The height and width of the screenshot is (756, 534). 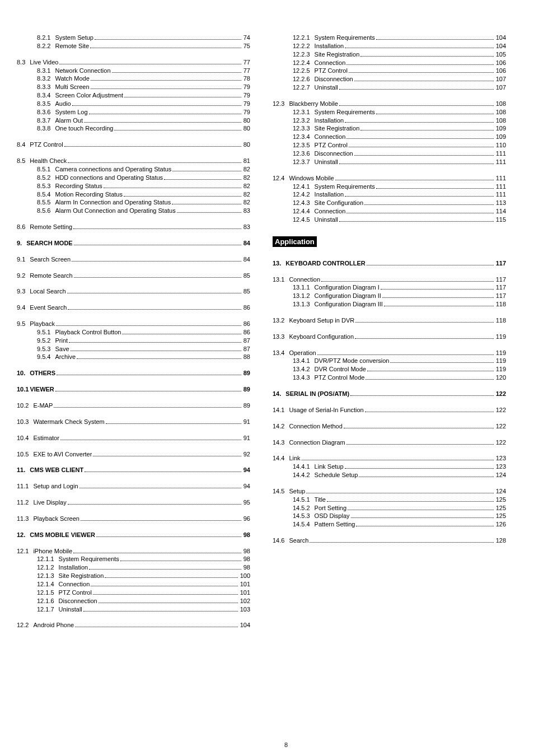 I want to click on toc-entry: 8.2.2Remote Site75, so click(x=133, y=46).